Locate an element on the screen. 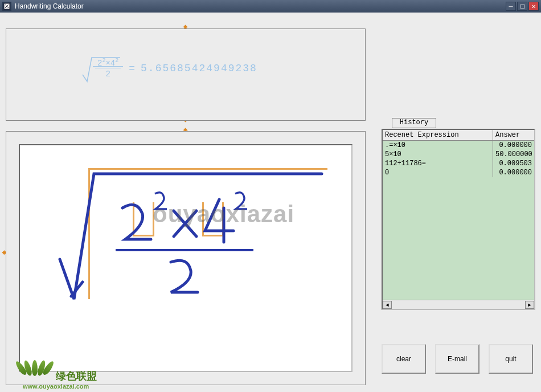 This screenshot has height=392, width=541. close-button: ✕ is located at coordinates (534, 6).